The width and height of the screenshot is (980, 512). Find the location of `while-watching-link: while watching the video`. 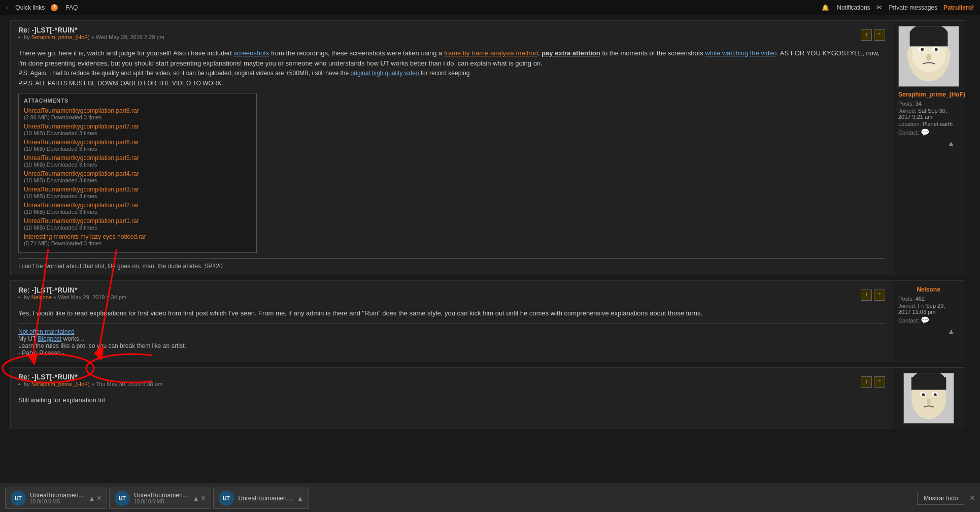

while-watching-link: while watching the video is located at coordinates (741, 53).